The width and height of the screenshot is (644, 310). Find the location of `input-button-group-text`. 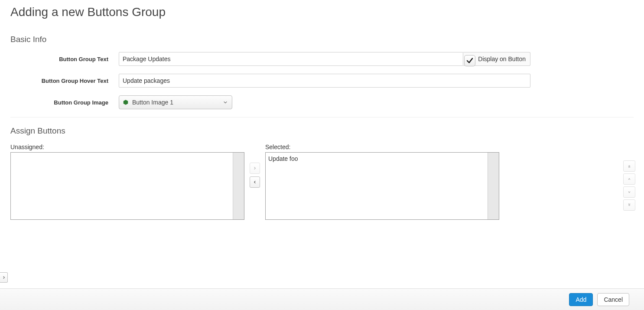

input-button-group-text is located at coordinates (291, 59).